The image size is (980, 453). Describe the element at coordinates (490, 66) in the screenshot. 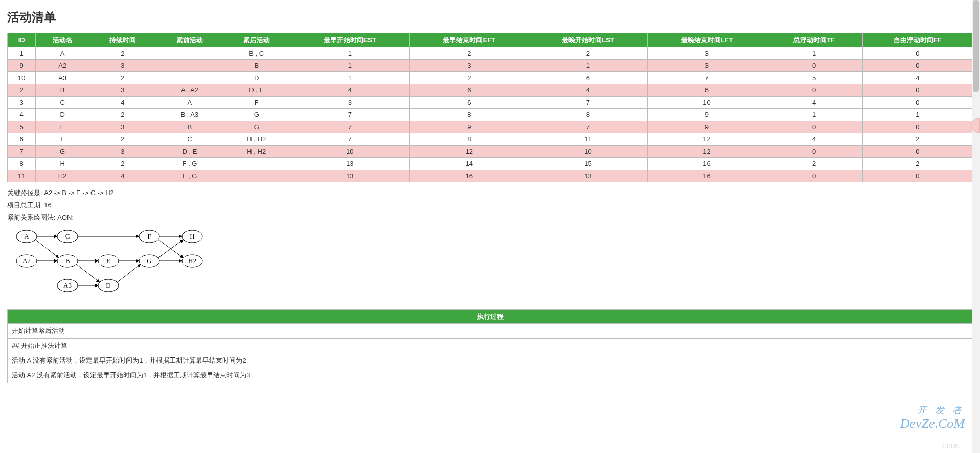

I see `table-row: 9A23B131300` at that location.